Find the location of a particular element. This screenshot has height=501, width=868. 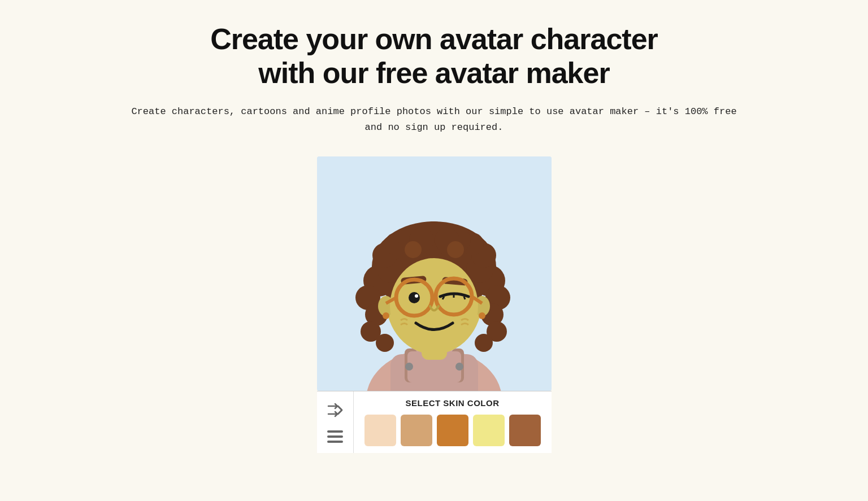

avatar-canvas is located at coordinates (434, 273).